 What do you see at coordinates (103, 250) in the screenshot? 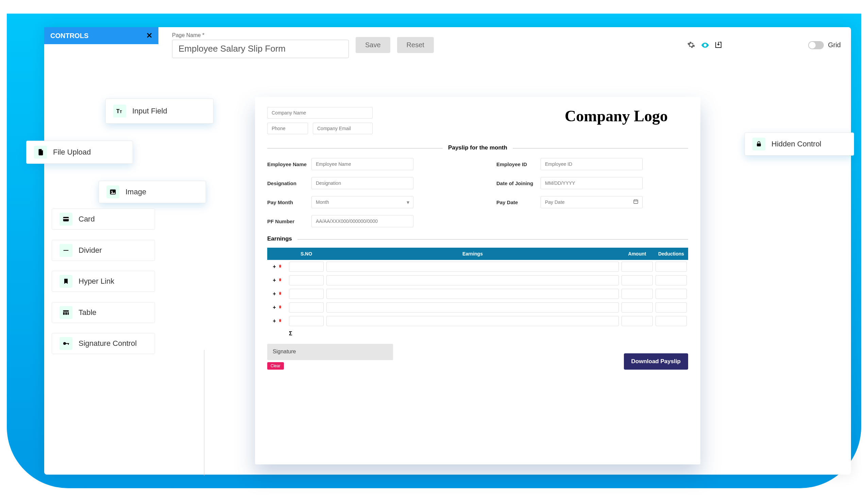
I see `control-card-divider: Divider` at bounding box center [103, 250].